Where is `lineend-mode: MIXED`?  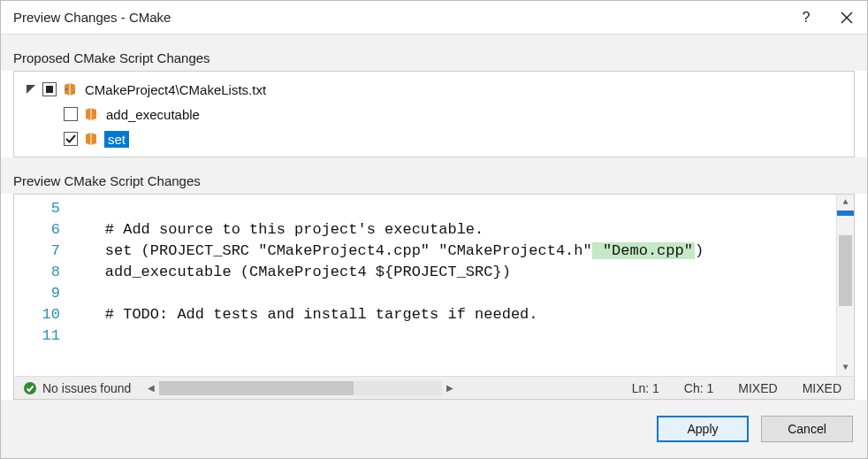
lineend-mode: MIXED is located at coordinates (822, 388).